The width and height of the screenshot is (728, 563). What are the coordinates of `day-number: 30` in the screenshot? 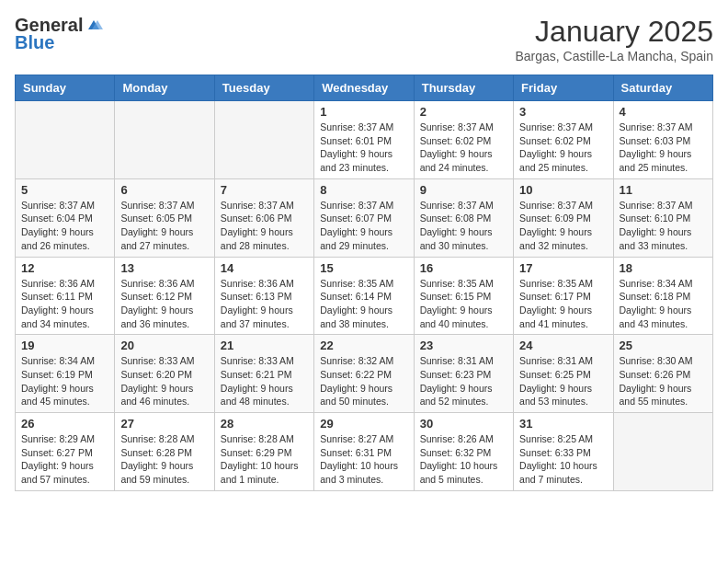 It's located at (463, 423).